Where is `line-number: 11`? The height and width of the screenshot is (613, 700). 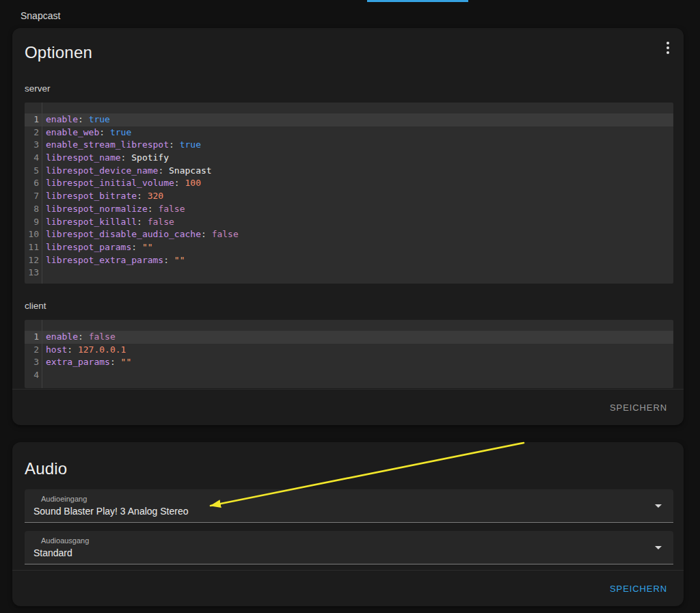 line-number: 11 is located at coordinates (33, 247).